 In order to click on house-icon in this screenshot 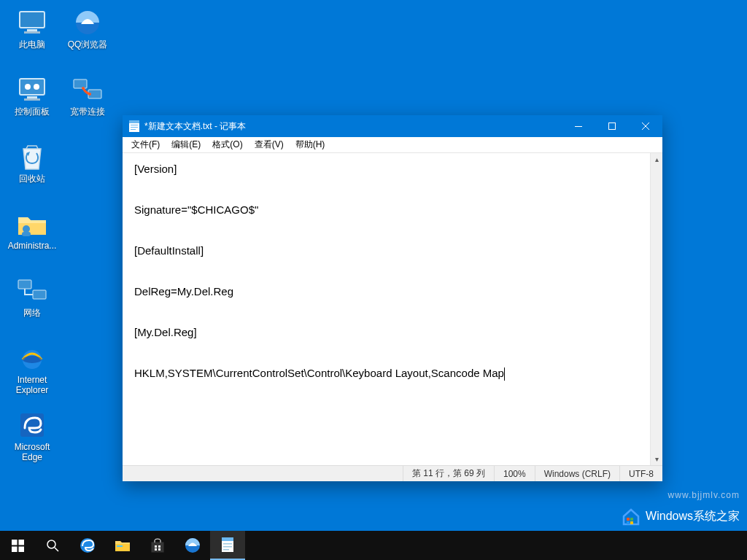, I will do `click(631, 516)`.